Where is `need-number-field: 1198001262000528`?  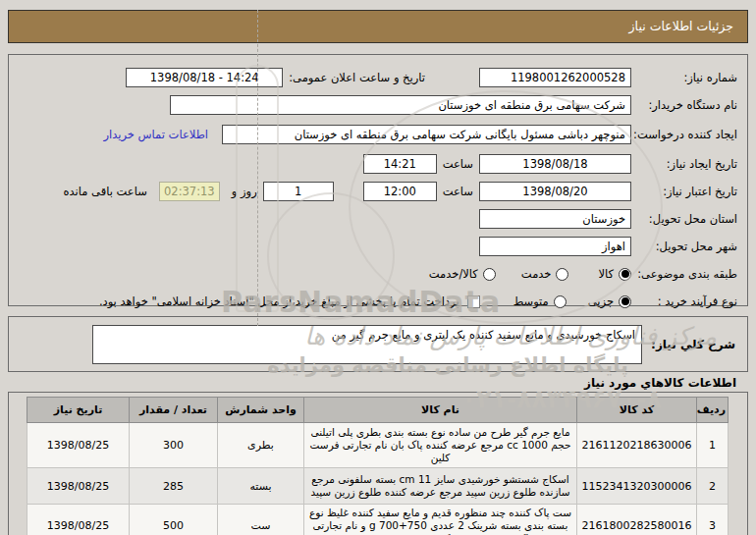 need-number-field: 1198001262000528 is located at coordinates (556, 78).